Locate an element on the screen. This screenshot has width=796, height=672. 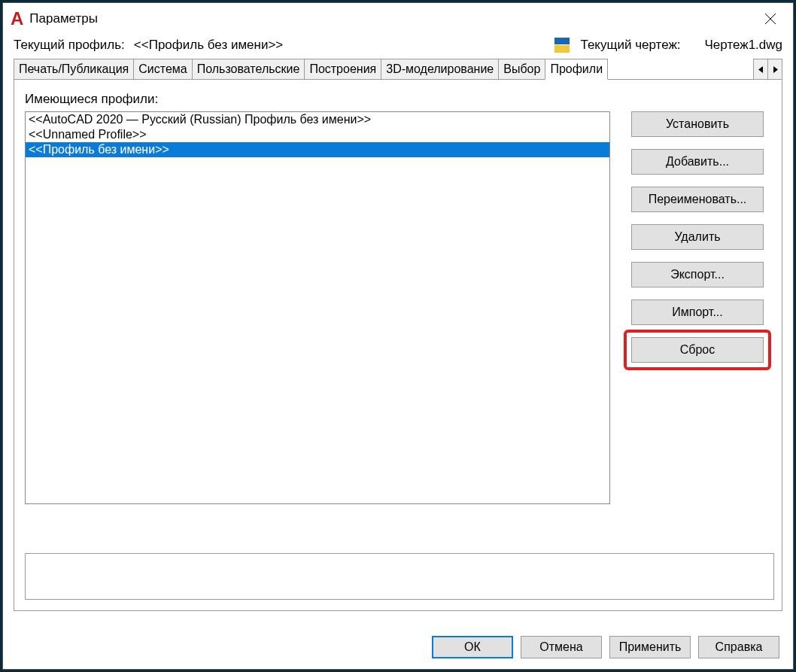
tab-label: Пользовательские is located at coordinates (248, 69).